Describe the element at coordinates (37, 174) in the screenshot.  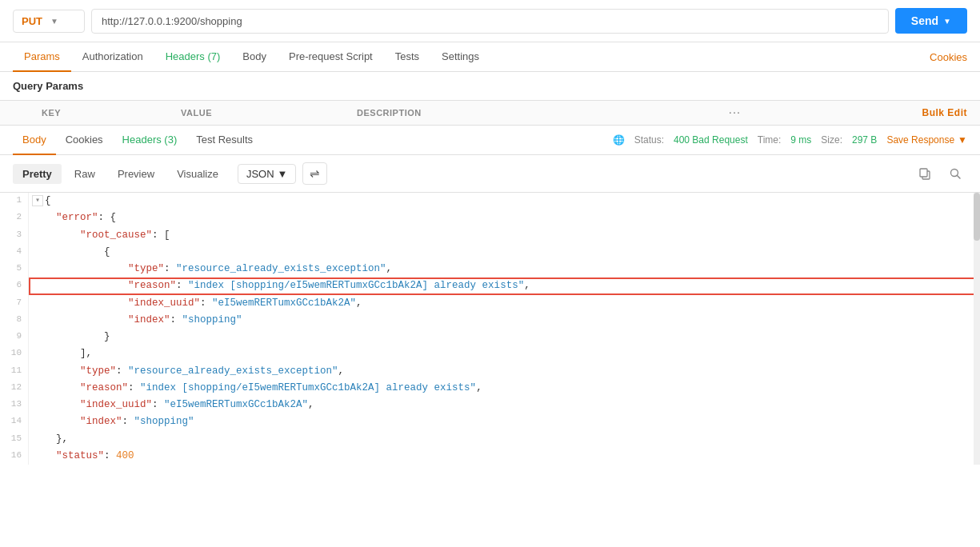
I see `format-tab-pretty: Pretty` at that location.